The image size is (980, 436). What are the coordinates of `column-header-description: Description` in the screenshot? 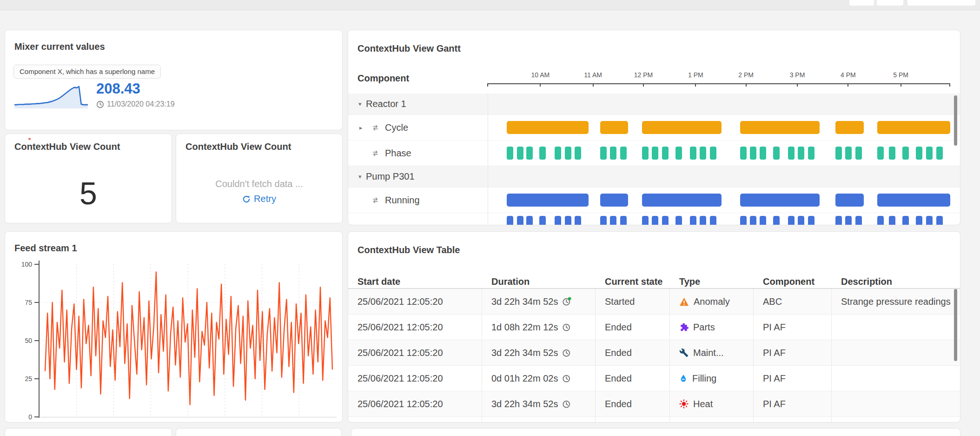 It's located at (867, 282).